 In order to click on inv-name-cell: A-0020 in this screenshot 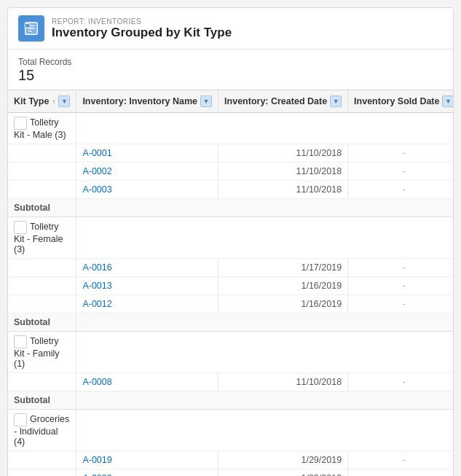, I will do `click(147, 473)`.